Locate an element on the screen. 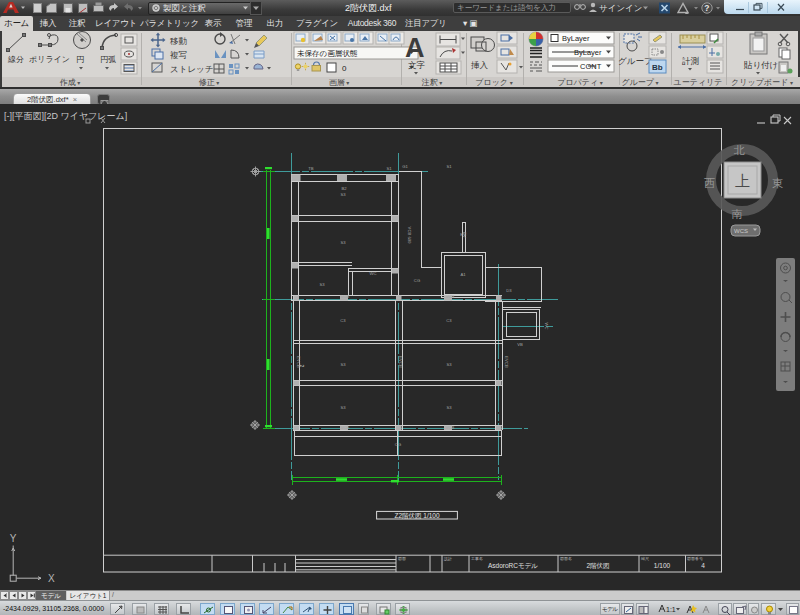 The height and width of the screenshot is (615, 800). svg-text: 設計 is located at coordinates (448, 559).